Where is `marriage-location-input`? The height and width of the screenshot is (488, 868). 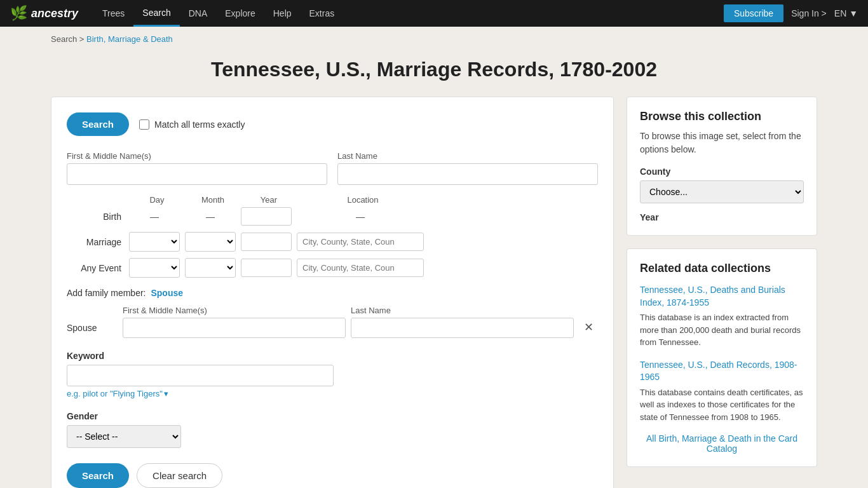 marriage-location-input is located at coordinates (360, 241).